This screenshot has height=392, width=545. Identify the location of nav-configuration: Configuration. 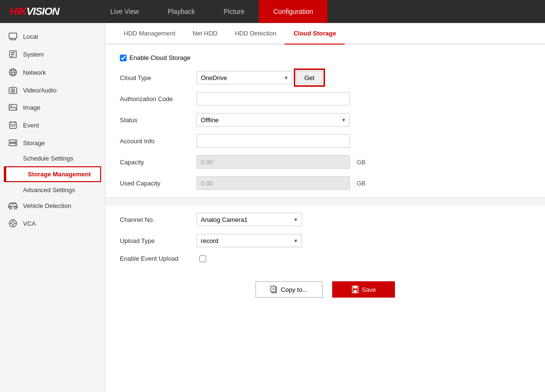
(293, 12).